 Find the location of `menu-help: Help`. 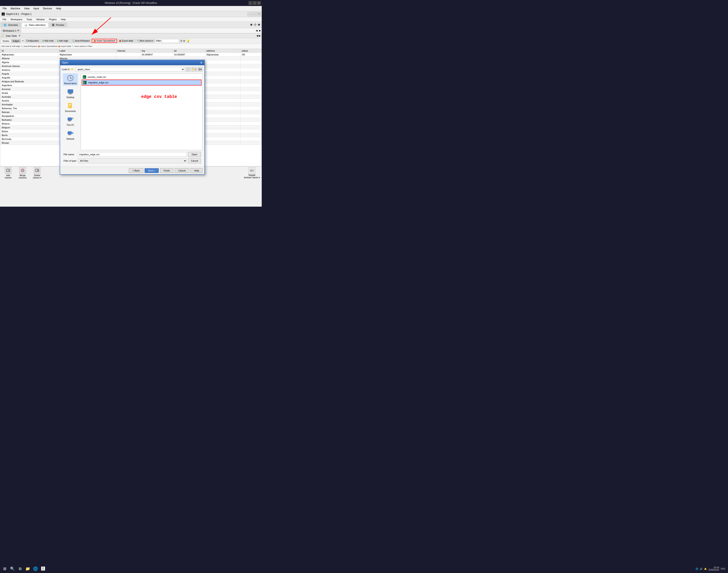

menu-help: Help is located at coordinates (58, 9).